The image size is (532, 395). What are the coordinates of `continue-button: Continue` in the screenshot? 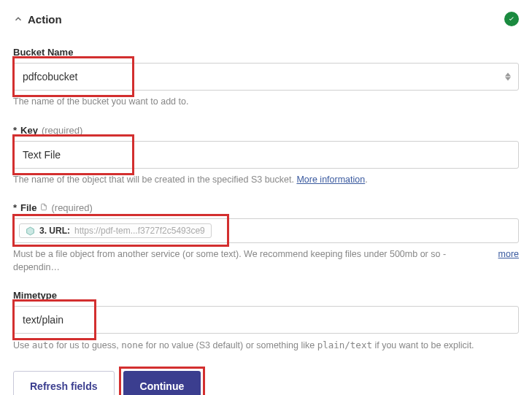 It's located at (162, 383).